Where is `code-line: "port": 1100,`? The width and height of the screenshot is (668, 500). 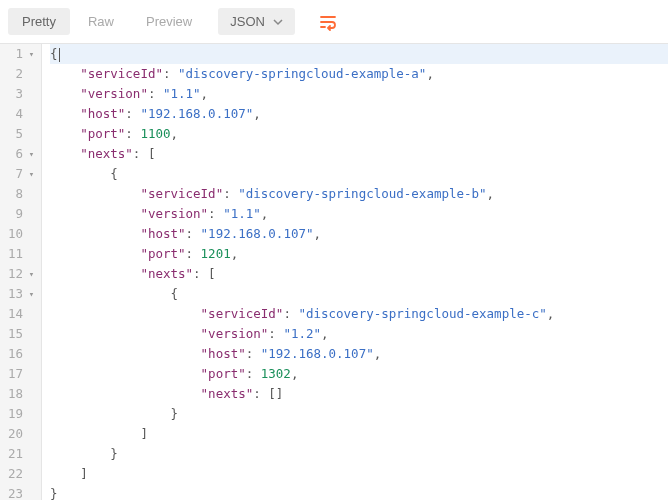 code-line: "port": 1100, is located at coordinates (359, 134).